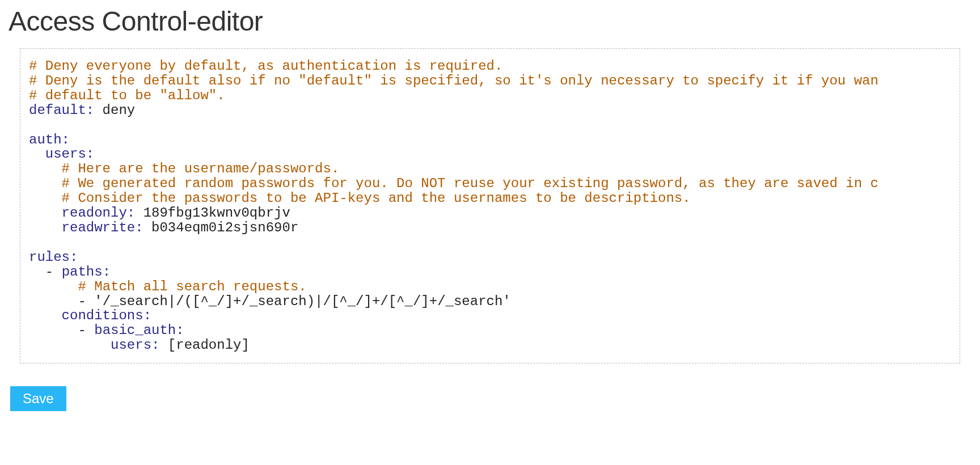  What do you see at coordinates (39, 399) in the screenshot?
I see `save-button: Save` at bounding box center [39, 399].